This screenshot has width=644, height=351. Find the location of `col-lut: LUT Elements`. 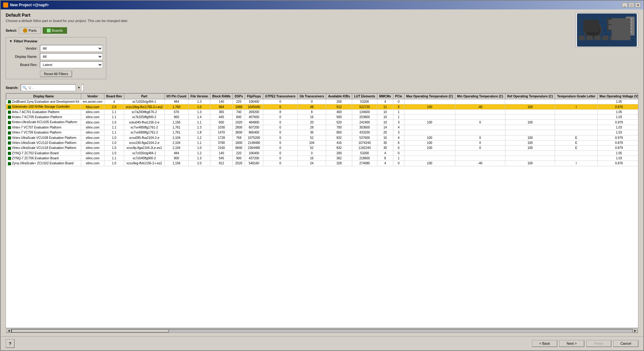

col-lut: LUT Elements is located at coordinates (365, 96).